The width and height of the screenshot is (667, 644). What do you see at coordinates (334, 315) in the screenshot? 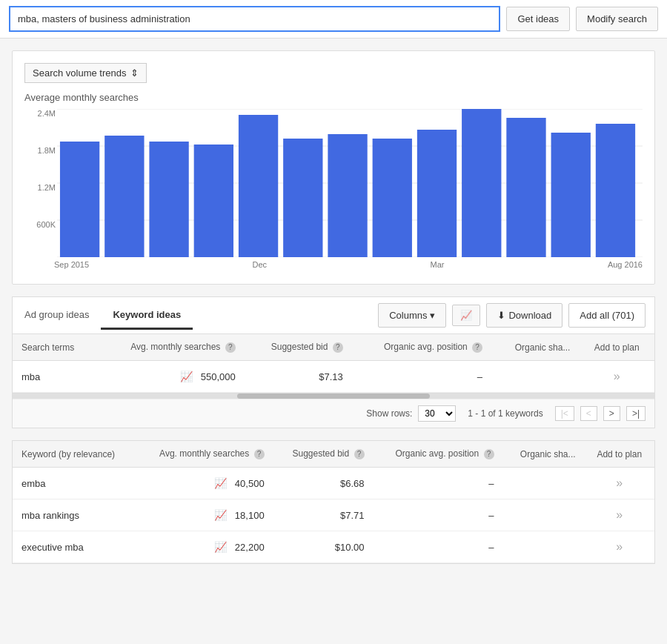
I see `tabs-action-wrapper: Ad group ideas Keyword ideas Columns ▾ 📈…` at bounding box center [334, 315].